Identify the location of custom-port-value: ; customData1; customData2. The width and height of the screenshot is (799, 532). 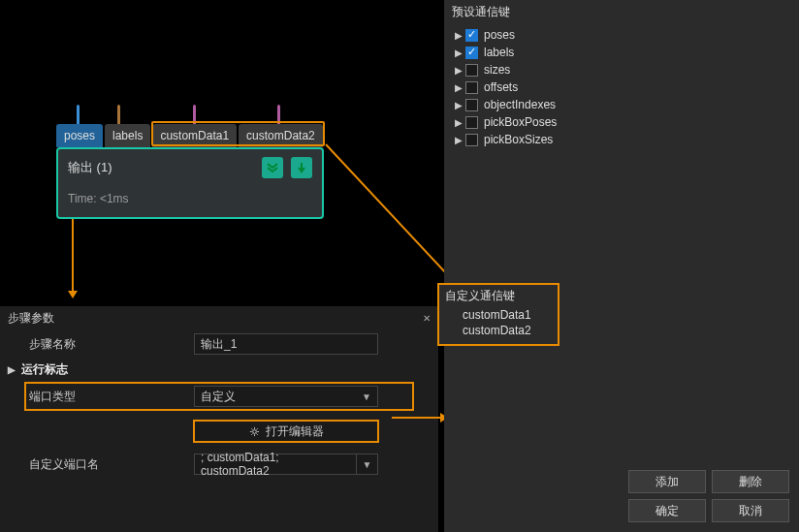
(275, 464).